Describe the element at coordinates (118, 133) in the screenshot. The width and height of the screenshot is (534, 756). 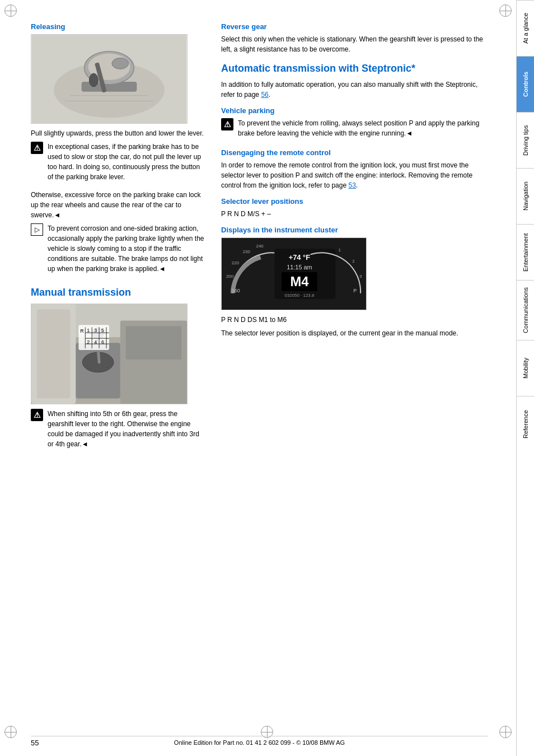
I see `releasing-body: Pull slightly upwards, press the button …` at that location.